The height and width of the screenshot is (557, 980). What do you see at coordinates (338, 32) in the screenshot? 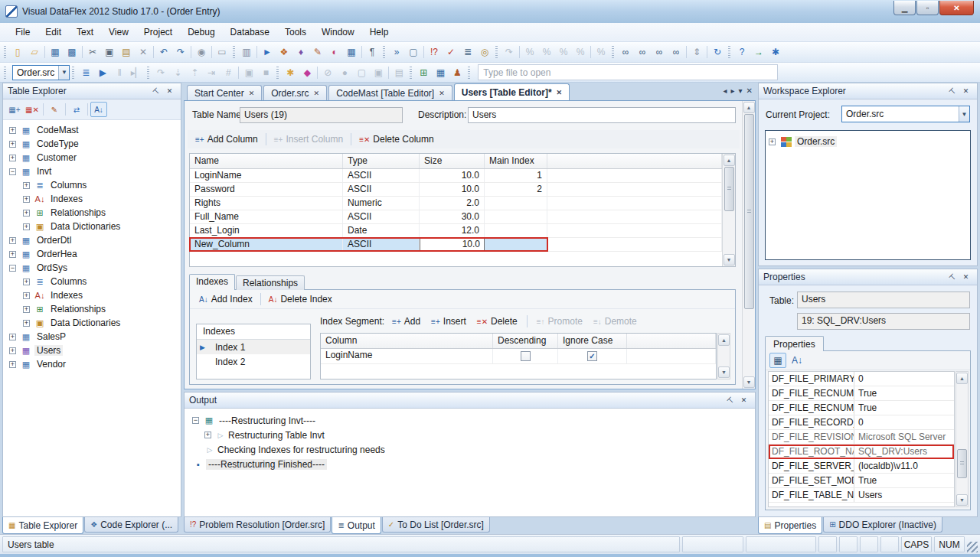
I see `menu-window: Window` at bounding box center [338, 32].